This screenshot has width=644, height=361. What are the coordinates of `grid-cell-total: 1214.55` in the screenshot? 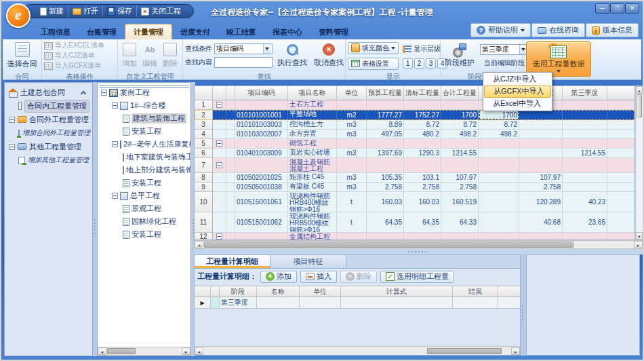 It's located at (460, 153).